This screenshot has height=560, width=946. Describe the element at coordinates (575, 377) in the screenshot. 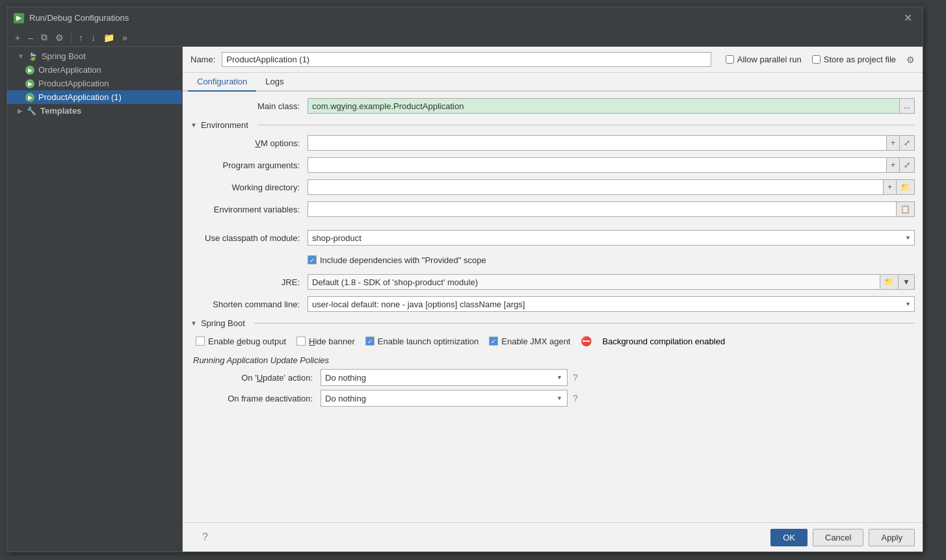

I see `on-update-help-icon: ?` at that location.